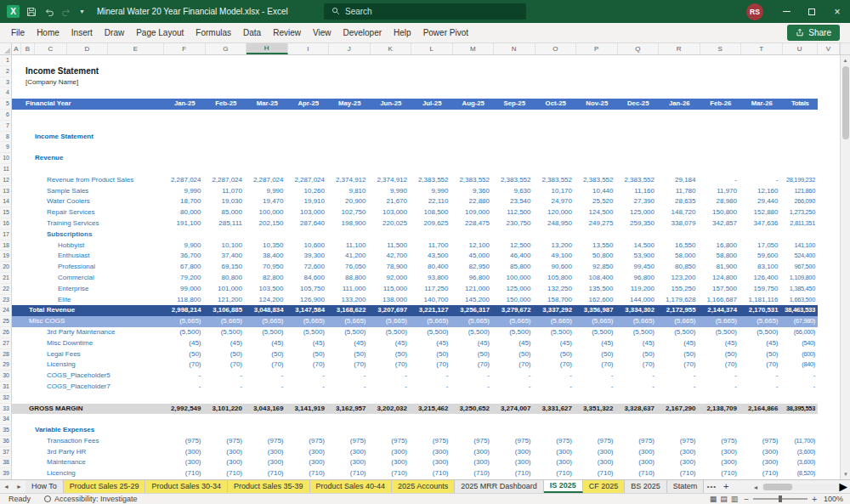  Describe the element at coordinates (309, 202) in the screenshot. I see `cell: 19,910` at that location.